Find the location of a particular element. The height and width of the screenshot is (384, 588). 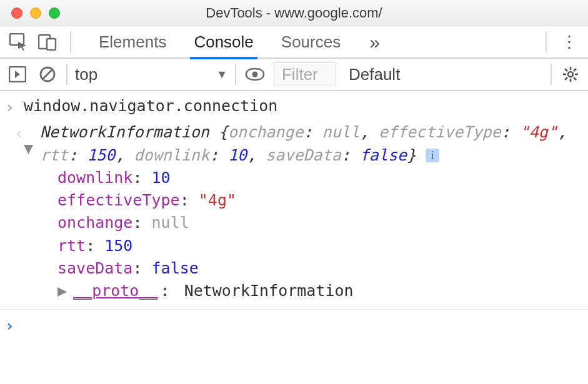

console-input-text: window.navigator.connection is located at coordinates (302, 106).